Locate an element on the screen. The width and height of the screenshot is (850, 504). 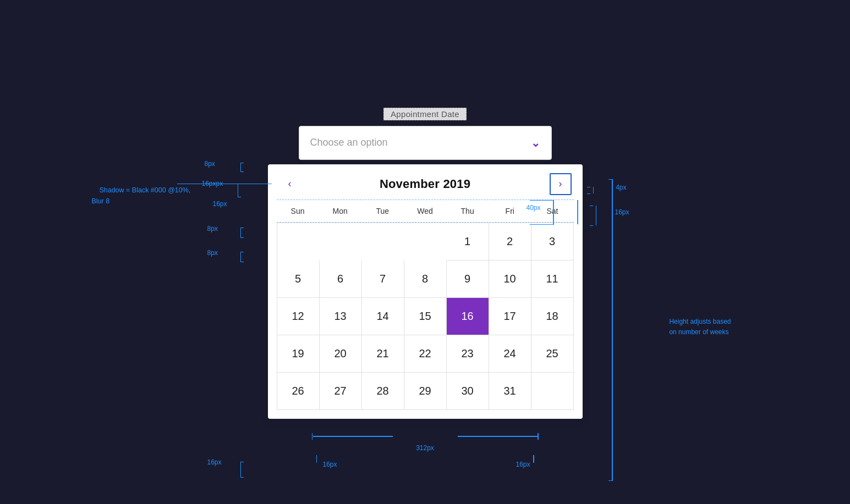
16px-bottom-right-annotation: 16px is located at coordinates (523, 464).